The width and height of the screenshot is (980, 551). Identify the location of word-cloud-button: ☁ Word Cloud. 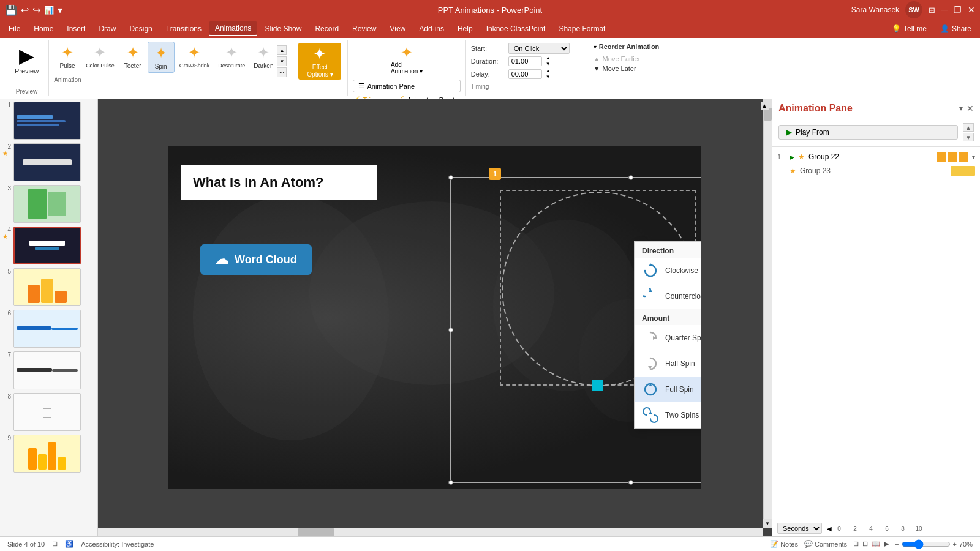
(256, 260).